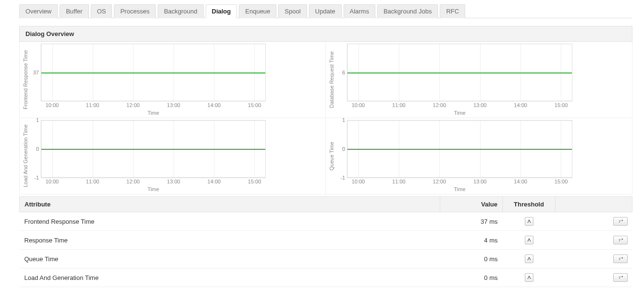  I want to click on chart-ytick: 6, so click(344, 72).